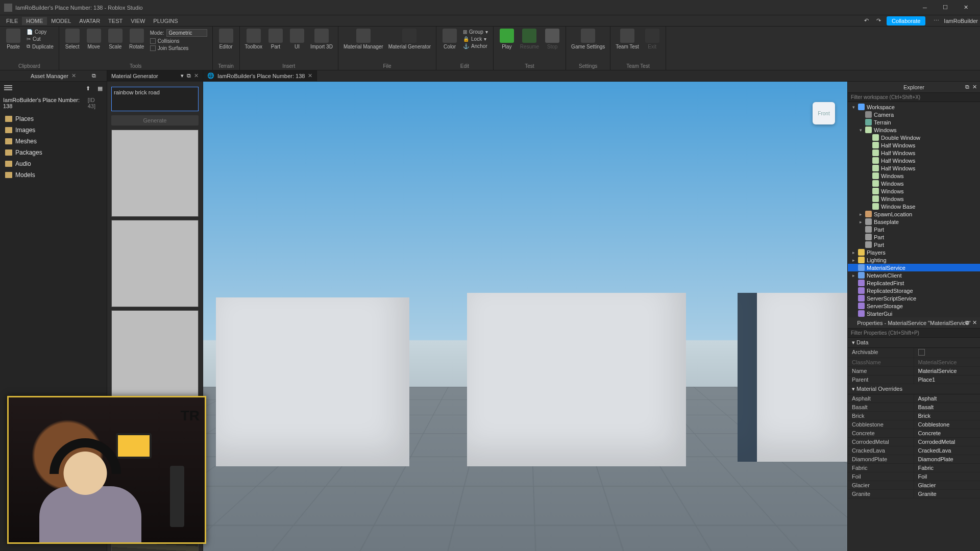  What do you see at coordinates (53, 130) in the screenshot?
I see `asset-folder: Images` at bounding box center [53, 130].